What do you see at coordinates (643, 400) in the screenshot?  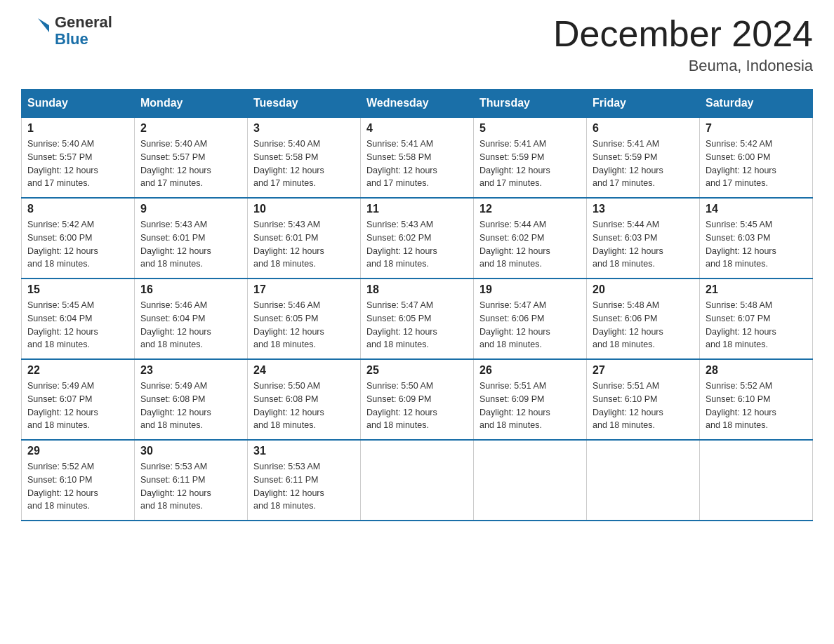 I see `calendar-cell: 27 Sunrise: 5:51 AMSunset: 6:10 PMDaylig…` at bounding box center [643, 400].